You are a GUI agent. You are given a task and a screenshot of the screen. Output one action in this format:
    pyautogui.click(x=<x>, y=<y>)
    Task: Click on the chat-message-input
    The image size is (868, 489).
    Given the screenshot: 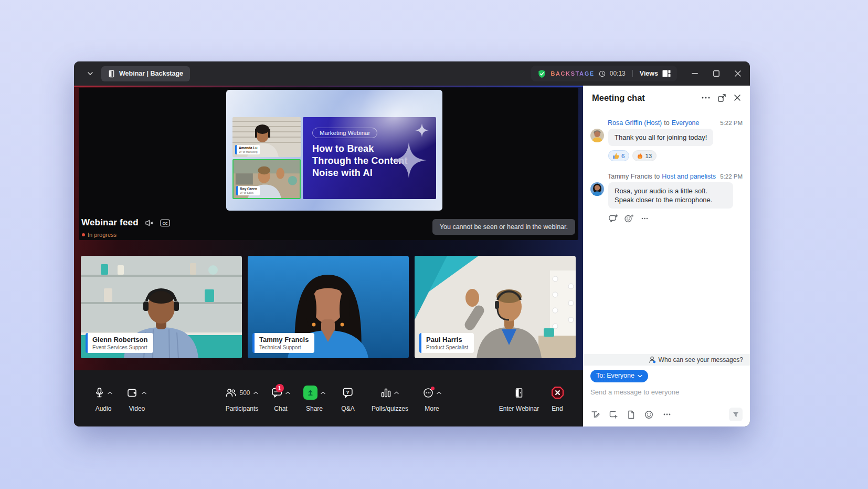 What is the action you would take?
    pyautogui.click(x=666, y=392)
    